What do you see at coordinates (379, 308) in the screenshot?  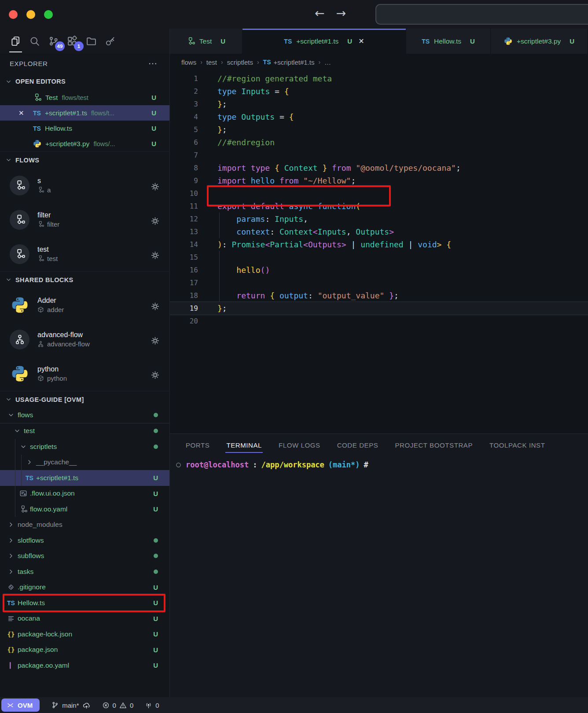 I see `code-line-19: 19};` at bounding box center [379, 308].